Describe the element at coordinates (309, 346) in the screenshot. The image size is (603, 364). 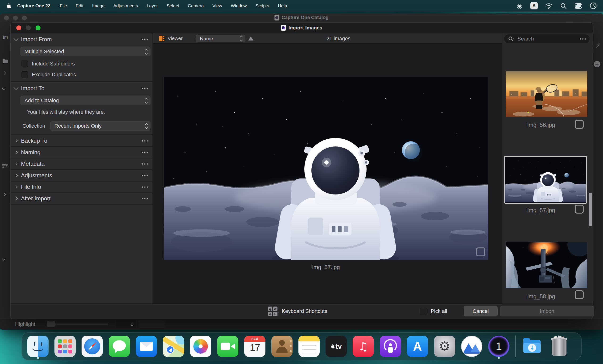
I see `dock-notes-icon` at that location.